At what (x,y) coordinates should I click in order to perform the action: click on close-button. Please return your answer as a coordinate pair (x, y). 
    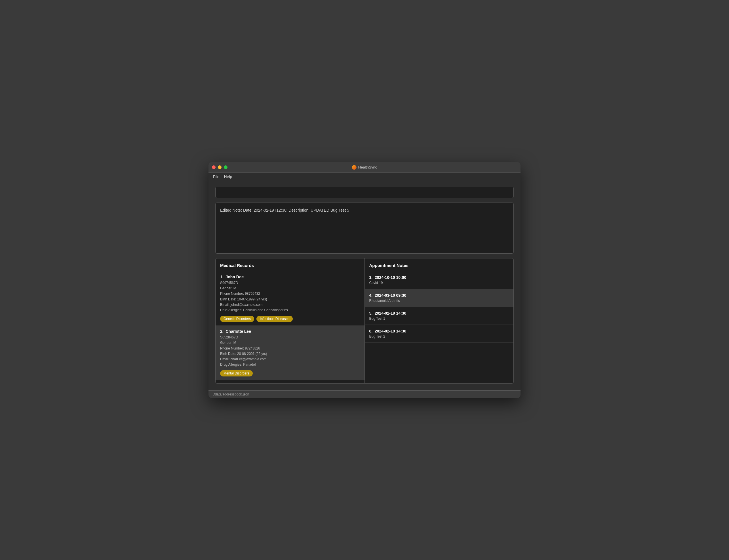
    Looking at the image, I should click on (214, 167).